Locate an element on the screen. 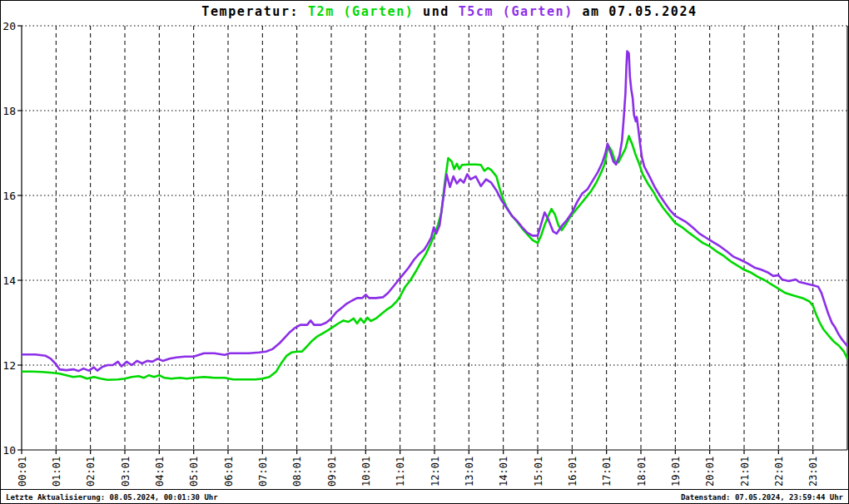 Image resolution: width=849 pixels, height=504 pixels. svg-text: 01:01 is located at coordinates (57, 472).